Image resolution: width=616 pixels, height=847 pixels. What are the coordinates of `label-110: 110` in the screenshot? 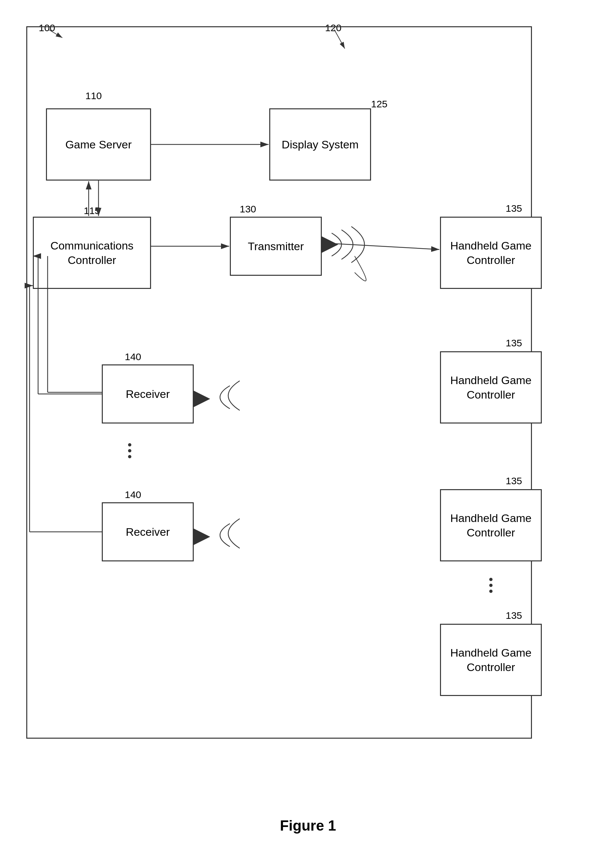 It's located at (93, 96).